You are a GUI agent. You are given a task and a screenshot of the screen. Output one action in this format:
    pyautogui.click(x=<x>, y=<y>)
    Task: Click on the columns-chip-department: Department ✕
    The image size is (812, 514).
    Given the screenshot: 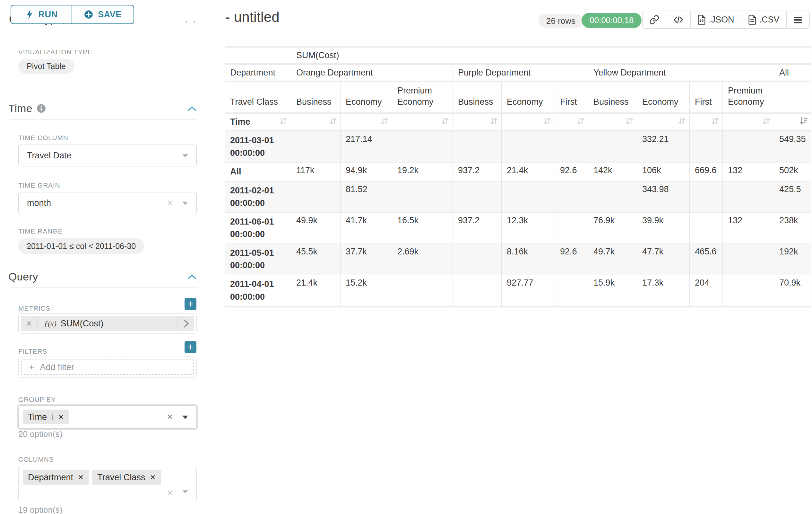 What is the action you would take?
    pyautogui.click(x=56, y=477)
    